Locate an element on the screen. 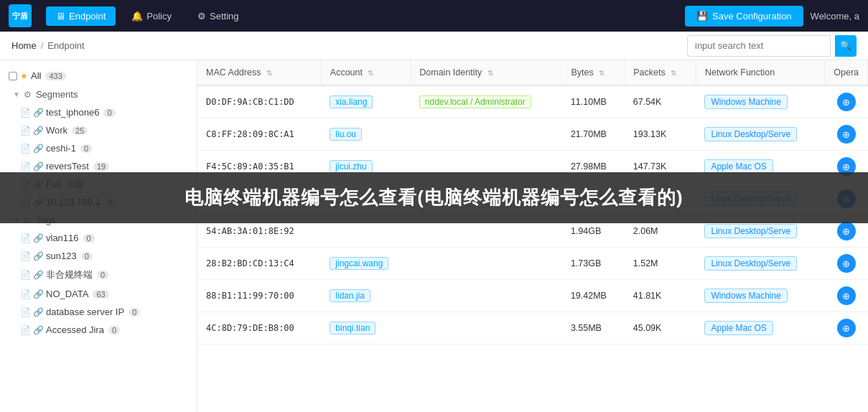  tag-item-label: database server IP is located at coordinates (85, 312).